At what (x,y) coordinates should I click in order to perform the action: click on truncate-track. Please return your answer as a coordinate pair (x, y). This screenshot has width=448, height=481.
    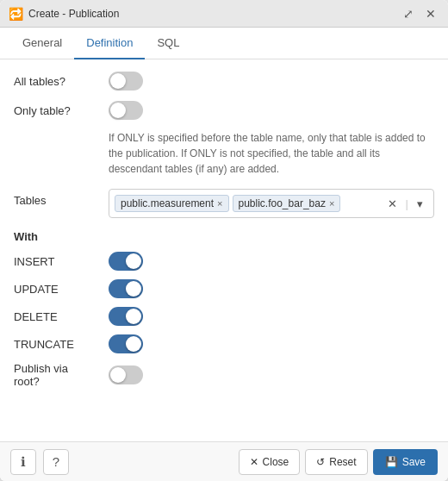
    Looking at the image, I should click on (126, 344).